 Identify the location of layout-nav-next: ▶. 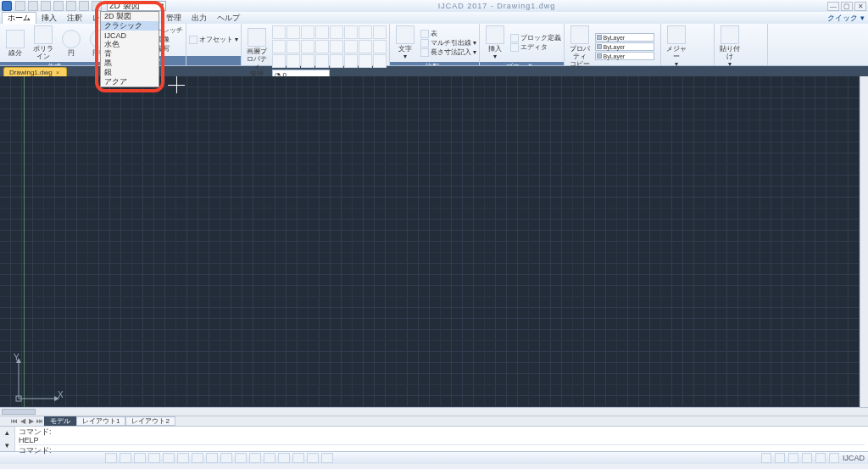
(31, 421).